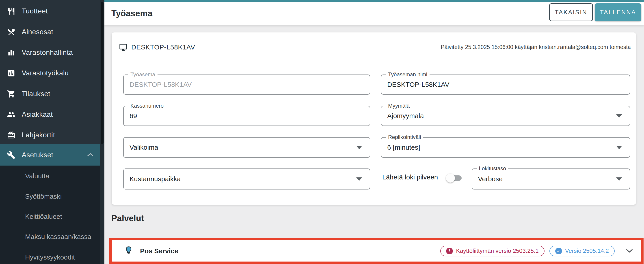 This screenshot has height=264, width=644. Describe the element at coordinates (11, 11) in the screenshot. I see `restaurant-icon` at that location.